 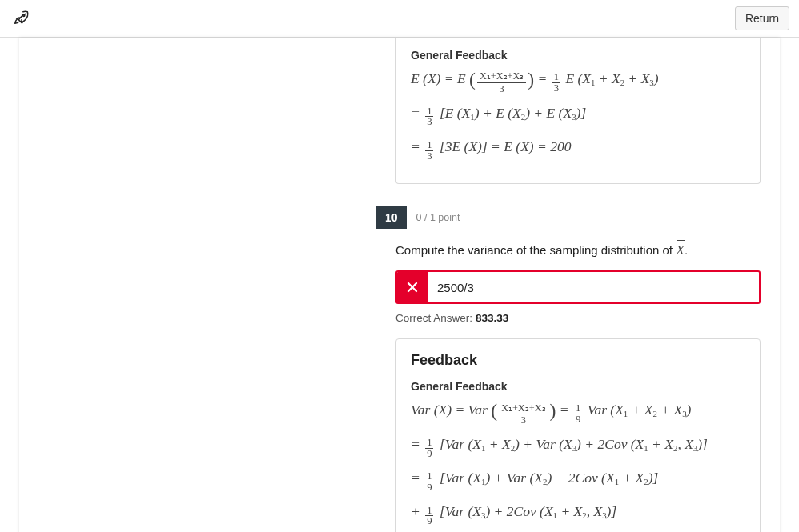 What do you see at coordinates (578, 110) in the screenshot?
I see `q9-feedback-box: General Feedback E (X) = E (X₁+X₂+X₃3) =…` at bounding box center [578, 110].